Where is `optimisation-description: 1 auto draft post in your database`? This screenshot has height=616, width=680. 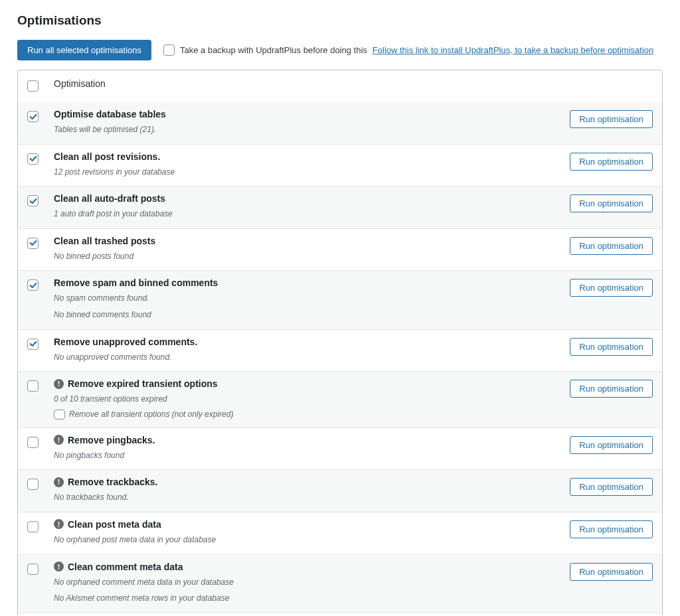 optimisation-description: 1 auto draft post in your database is located at coordinates (308, 214).